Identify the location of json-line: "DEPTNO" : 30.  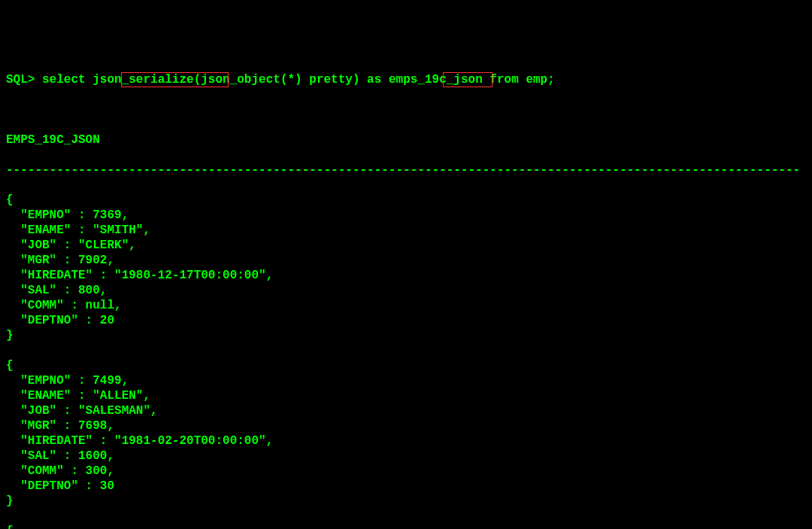
(406, 486).